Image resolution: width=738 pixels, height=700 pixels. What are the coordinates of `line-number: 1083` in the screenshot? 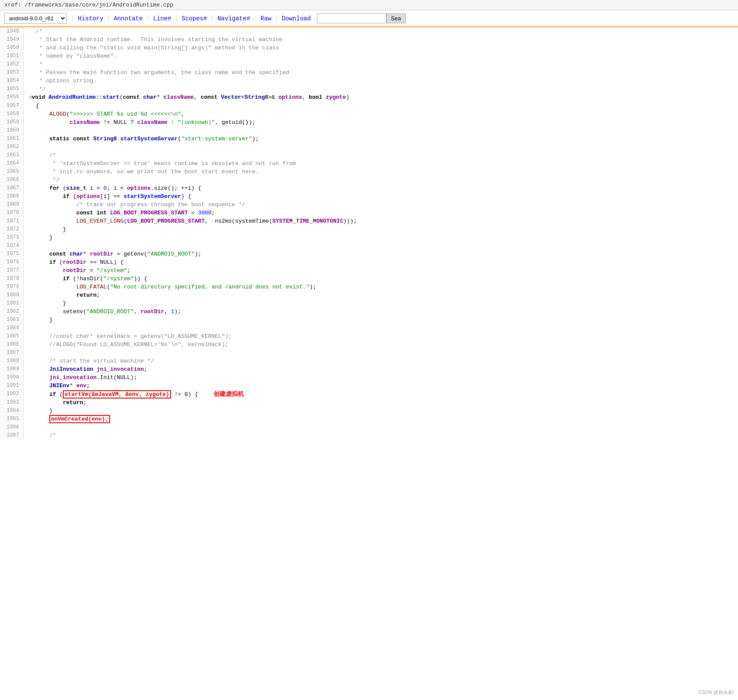 It's located at (12, 320).